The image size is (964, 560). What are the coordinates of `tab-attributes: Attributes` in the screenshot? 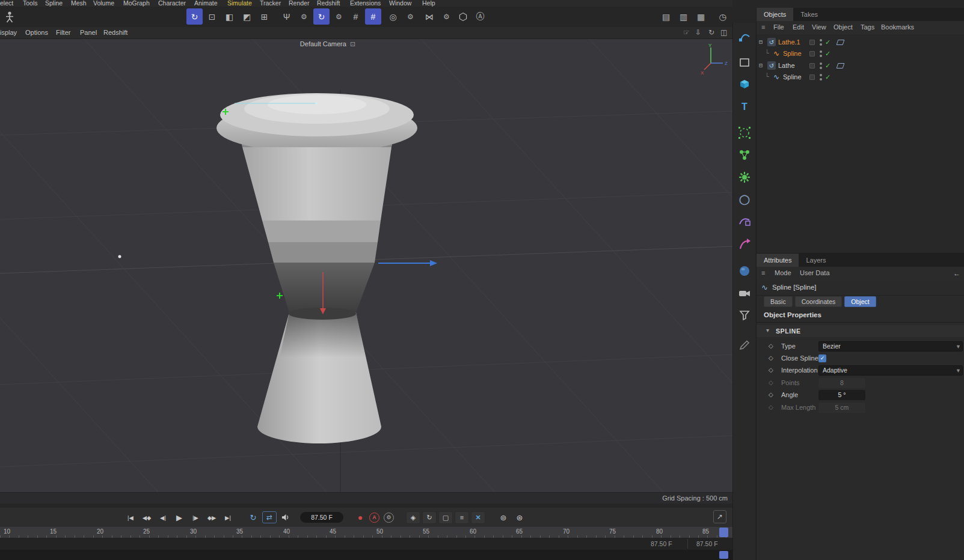 It's located at (778, 260).